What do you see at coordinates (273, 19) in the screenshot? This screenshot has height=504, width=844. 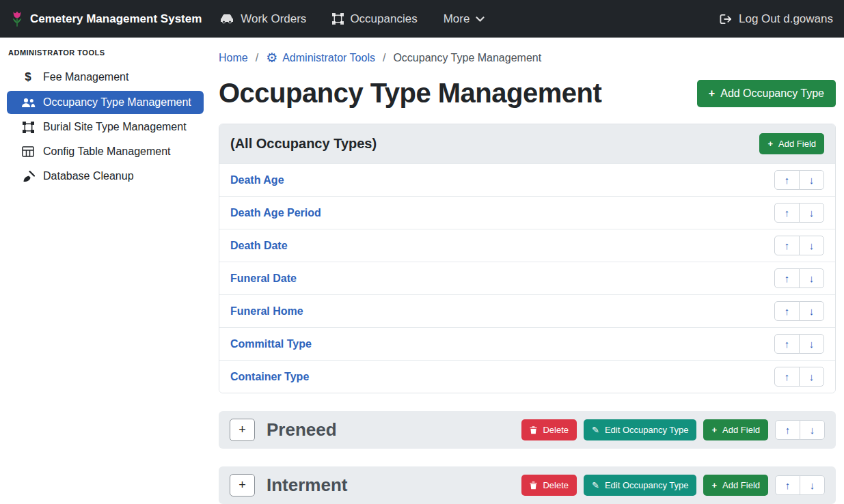 I see `nav-work-orders-label: Work Orders` at bounding box center [273, 19].